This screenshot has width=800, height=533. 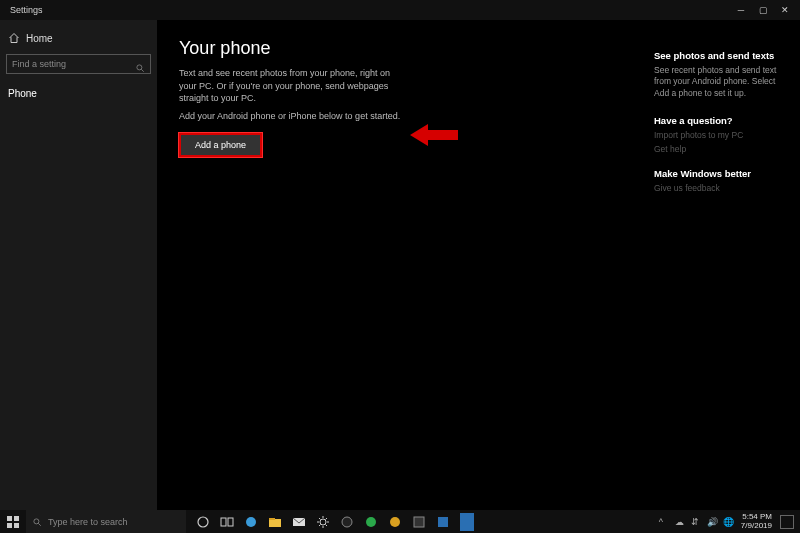 What do you see at coordinates (664, 522) in the screenshot?
I see `tray-chevron-icon: ^` at bounding box center [664, 522].